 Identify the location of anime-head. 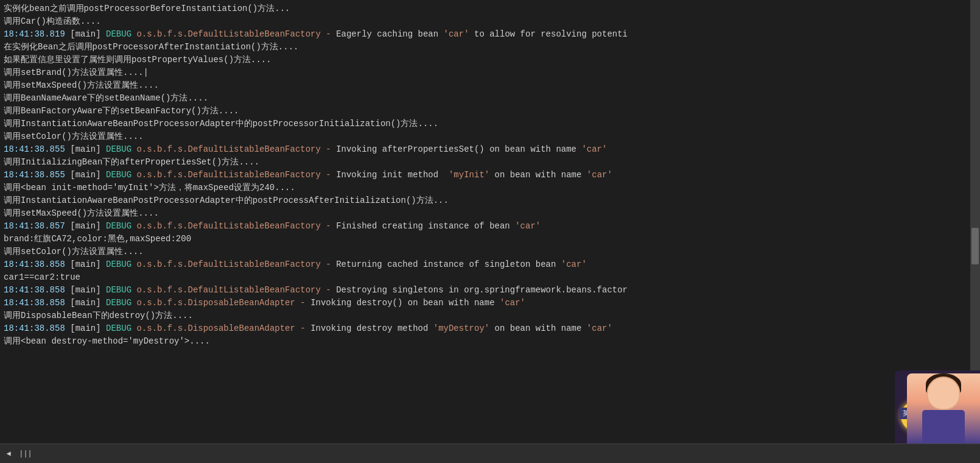
(943, 394).